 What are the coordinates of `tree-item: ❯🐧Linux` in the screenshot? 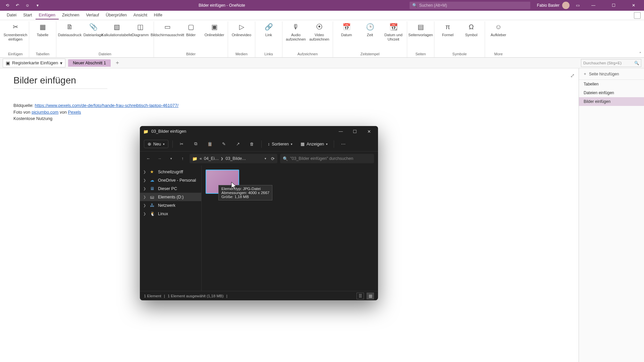 It's located at (170, 214).